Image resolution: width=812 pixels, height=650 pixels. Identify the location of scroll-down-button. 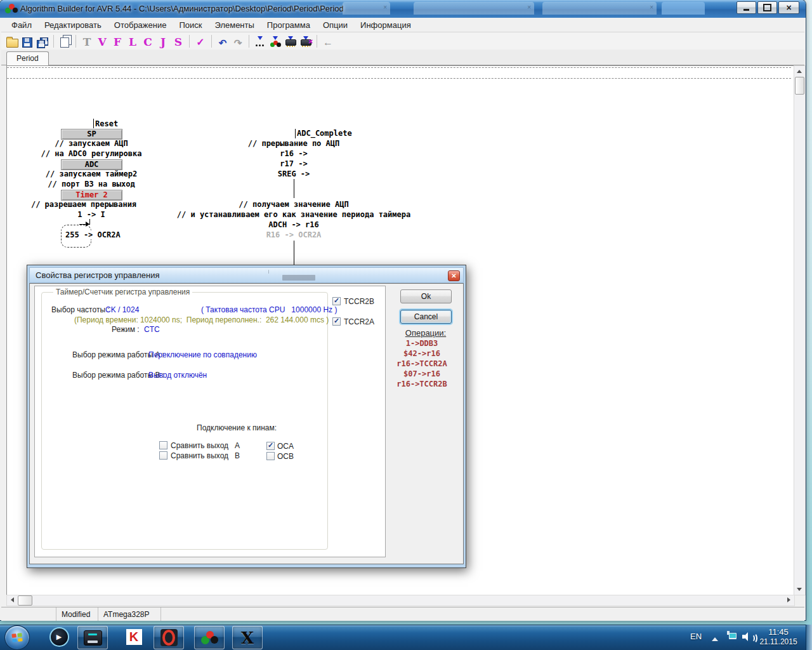
(799, 590).